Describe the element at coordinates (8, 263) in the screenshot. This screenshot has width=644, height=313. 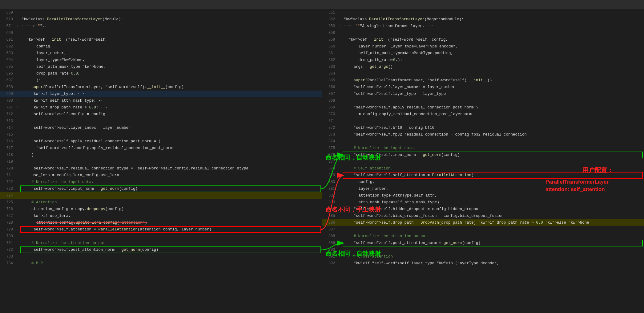
I see `line-number: 734` at that location.